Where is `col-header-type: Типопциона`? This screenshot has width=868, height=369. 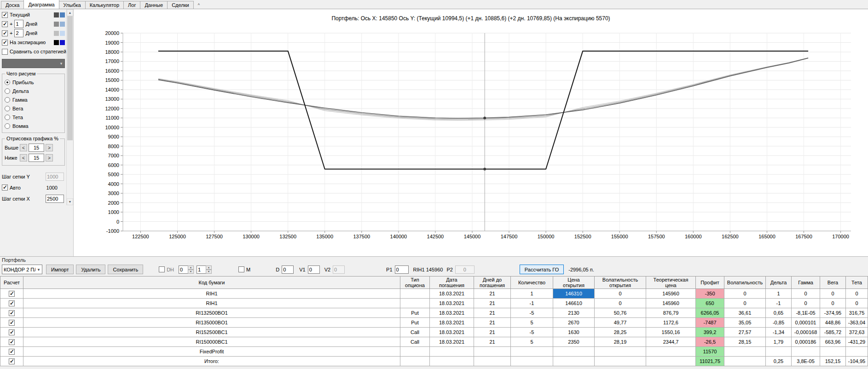
col-header-type: Типопциона is located at coordinates (415, 283).